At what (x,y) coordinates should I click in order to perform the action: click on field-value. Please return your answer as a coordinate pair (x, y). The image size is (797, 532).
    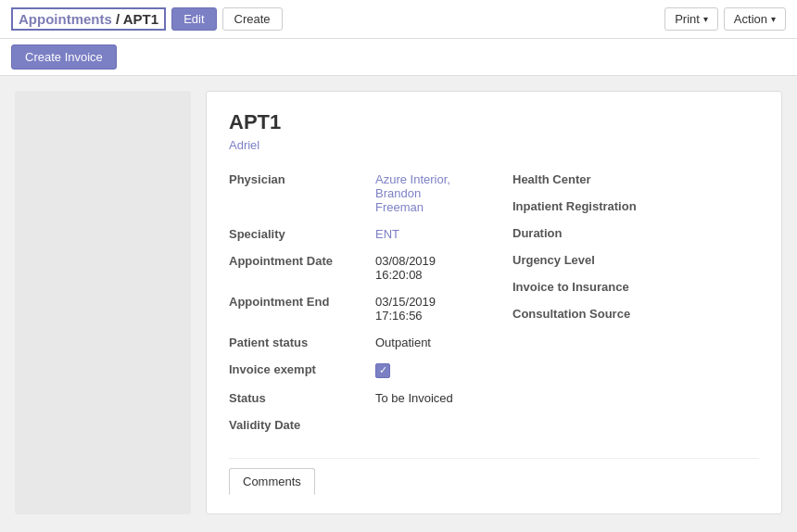
    Looking at the image, I should click on (375, 418).